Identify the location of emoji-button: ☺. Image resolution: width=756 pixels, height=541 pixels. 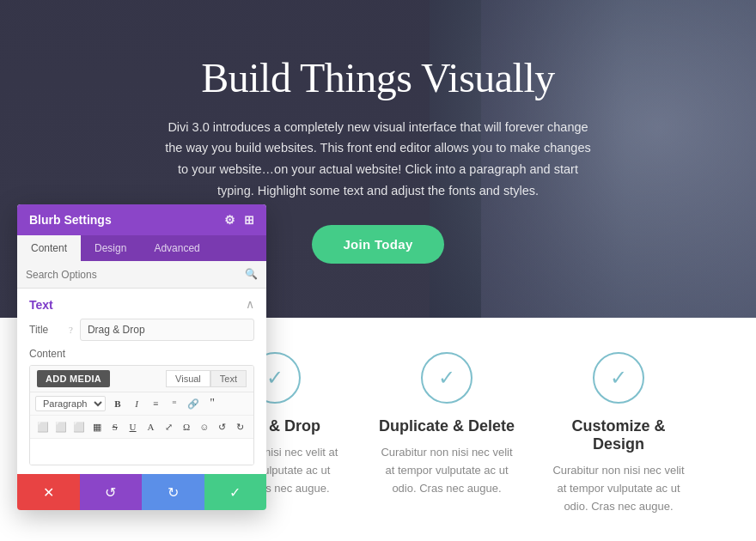
(204, 427).